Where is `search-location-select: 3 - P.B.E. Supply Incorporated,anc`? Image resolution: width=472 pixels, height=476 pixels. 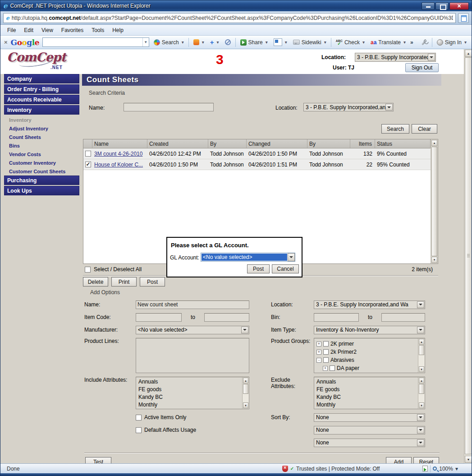 search-location-select: 3 - P.B.E. Supply Incorporated,anc is located at coordinates (348, 107).